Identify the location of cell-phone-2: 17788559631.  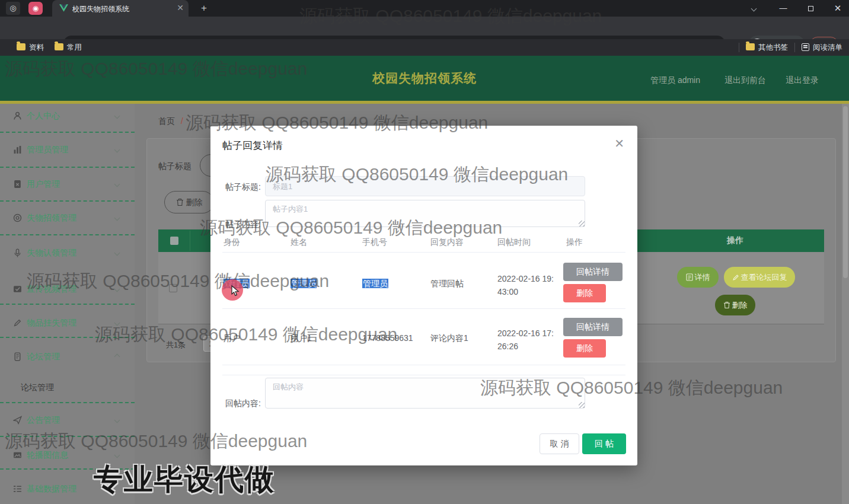
(388, 338).